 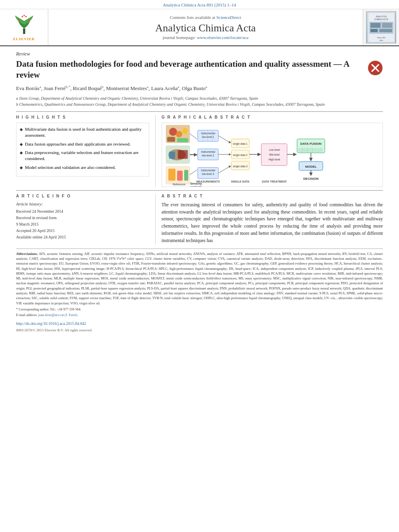 What do you see at coordinates (200, 5) in the screenshot?
I see `journal-top-bar: Analytica Chimica Acta 891 (2015) 1–14` at bounding box center [200, 5].